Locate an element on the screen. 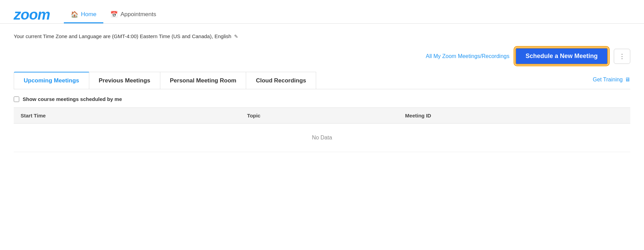 This screenshot has height=250, width=644. actions-row: All My Zoom Meetings/Recordings Schedule… is located at coordinates (322, 56).